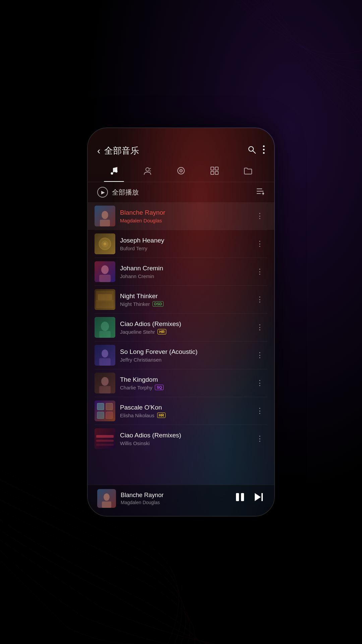 This screenshot has height=644, width=362. I want to click on tab-artists, so click(147, 172).